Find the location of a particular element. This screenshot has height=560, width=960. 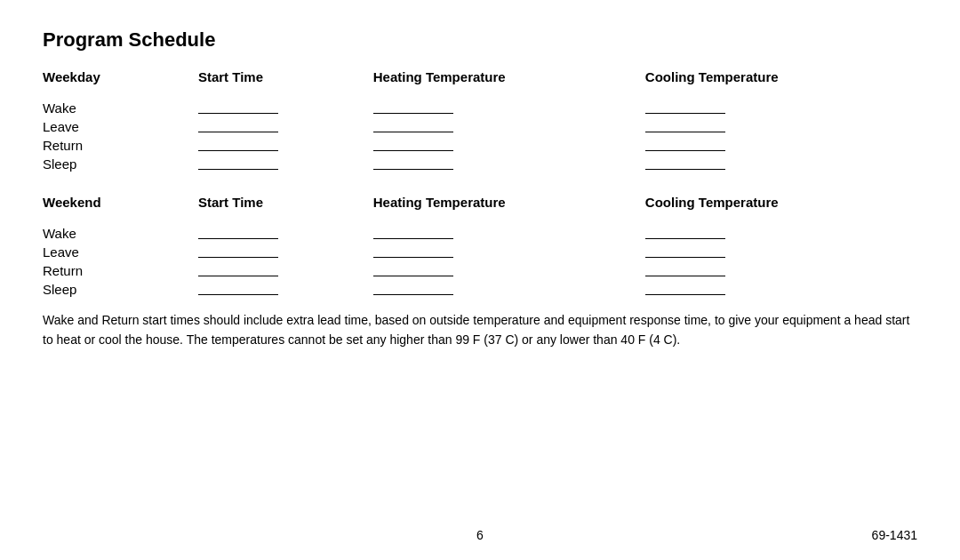

cooling-blank-return is located at coordinates (781, 146).